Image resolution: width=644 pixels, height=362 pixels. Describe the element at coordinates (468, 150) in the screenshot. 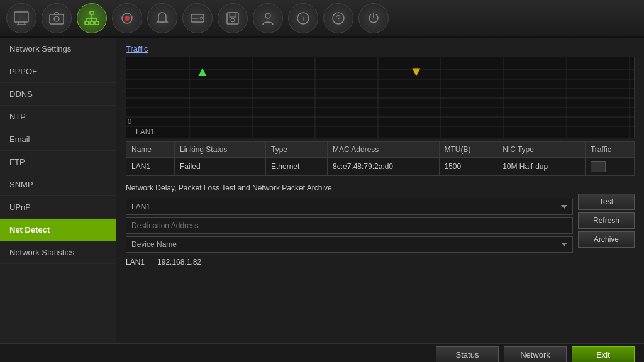

I see `col-header-mtu: MTU(B)` at that location.